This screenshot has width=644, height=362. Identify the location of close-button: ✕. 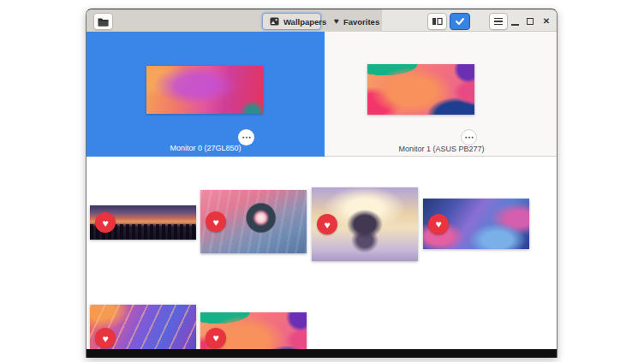
(546, 21).